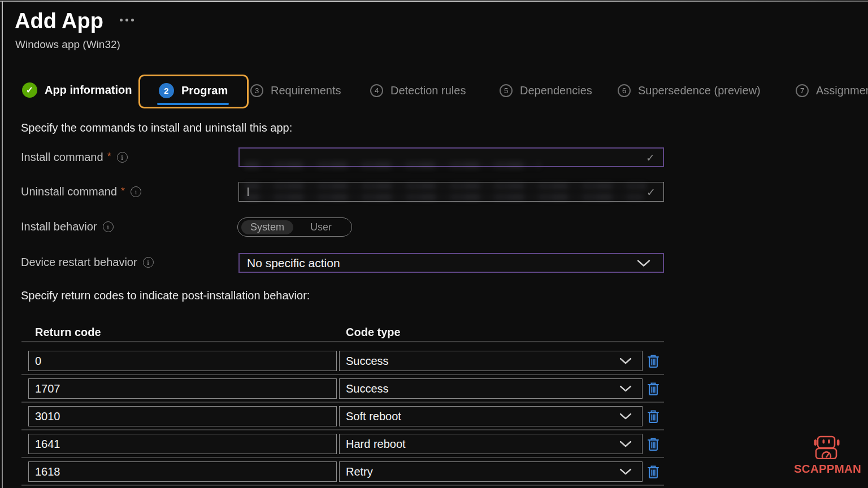  Describe the element at coordinates (306, 90) in the screenshot. I see `step-label: Requirements` at that location.